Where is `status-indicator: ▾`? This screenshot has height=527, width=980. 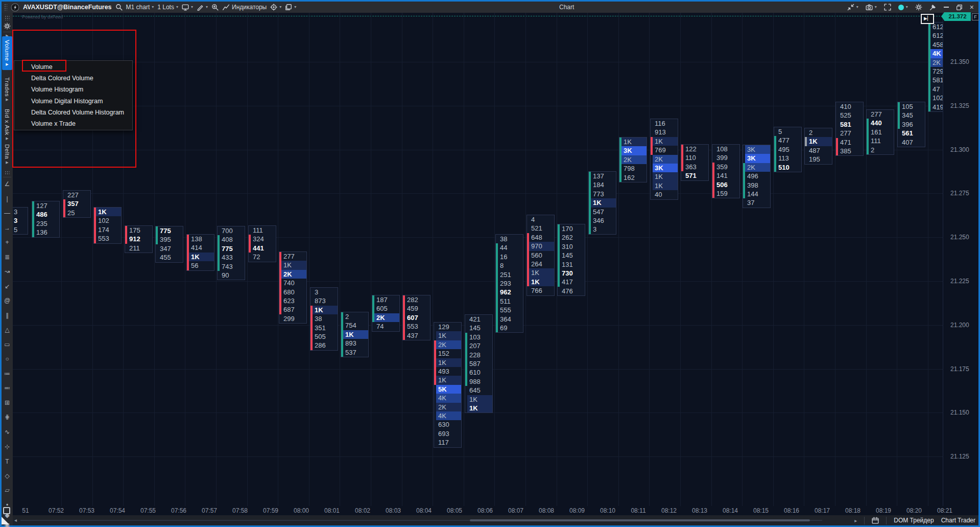 status-indicator: ▾ is located at coordinates (903, 7).